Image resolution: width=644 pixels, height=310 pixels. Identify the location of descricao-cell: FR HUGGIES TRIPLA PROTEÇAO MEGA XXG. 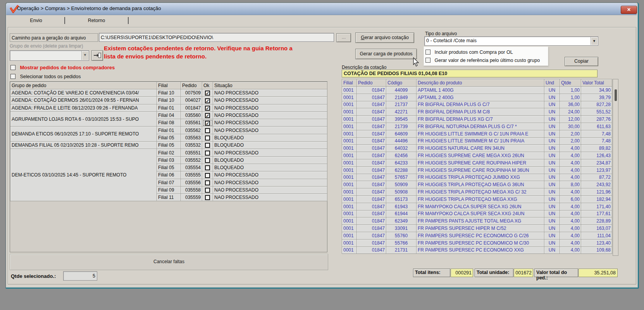
(480, 199).